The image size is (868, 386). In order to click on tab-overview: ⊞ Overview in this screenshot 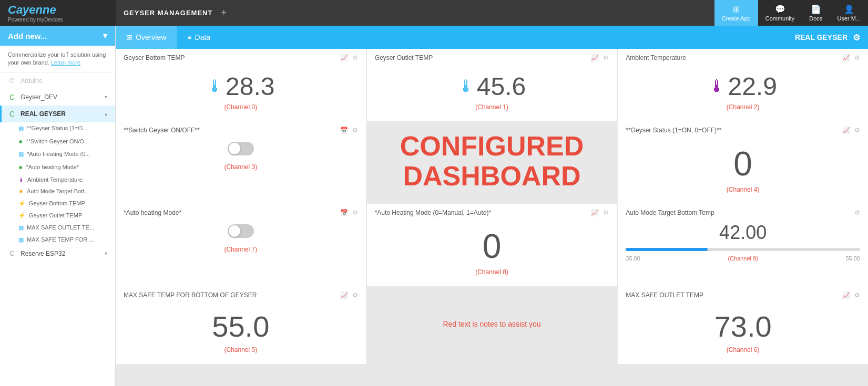, I will do `click(146, 37)`.